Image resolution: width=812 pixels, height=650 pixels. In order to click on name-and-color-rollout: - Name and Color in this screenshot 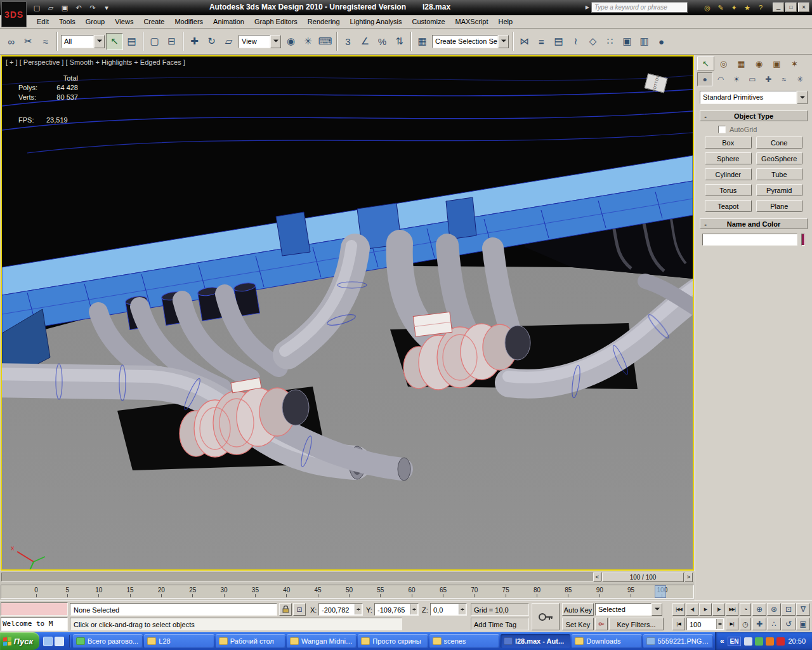, I will do `click(754, 223)`.